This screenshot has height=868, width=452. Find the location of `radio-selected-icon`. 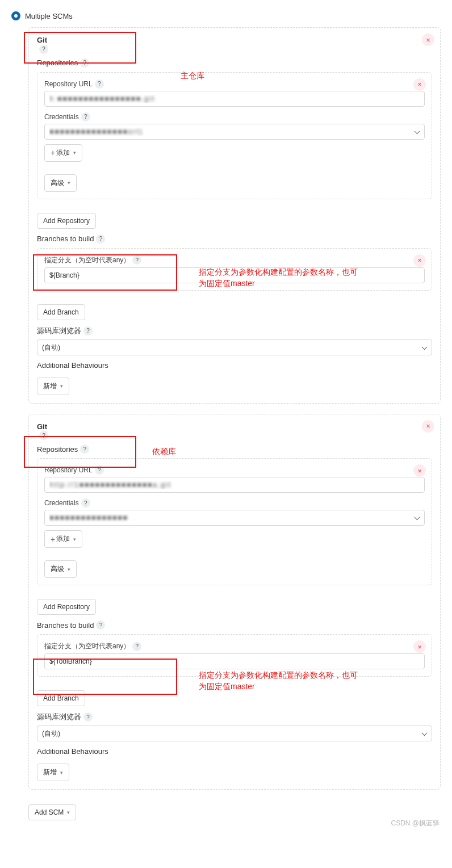

radio-selected-icon is located at coordinates (16, 16).